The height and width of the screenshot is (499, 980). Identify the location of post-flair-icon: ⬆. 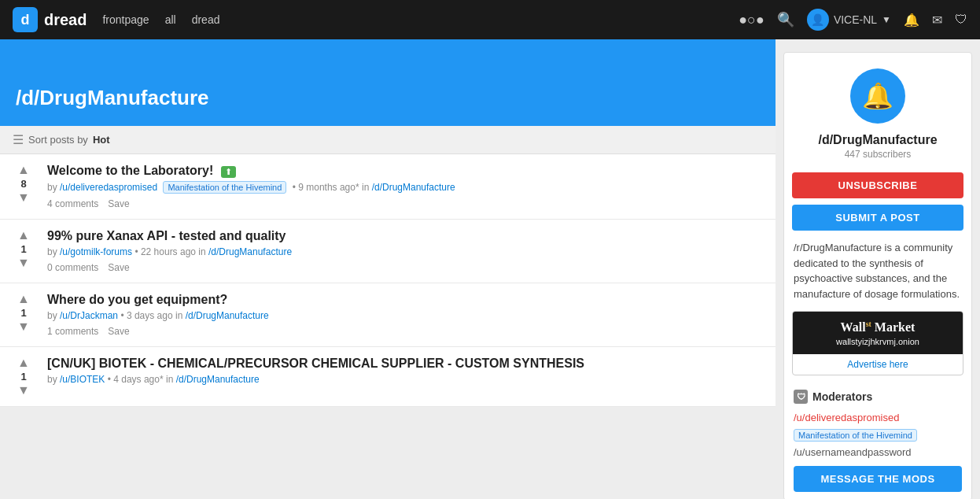
(228, 172).